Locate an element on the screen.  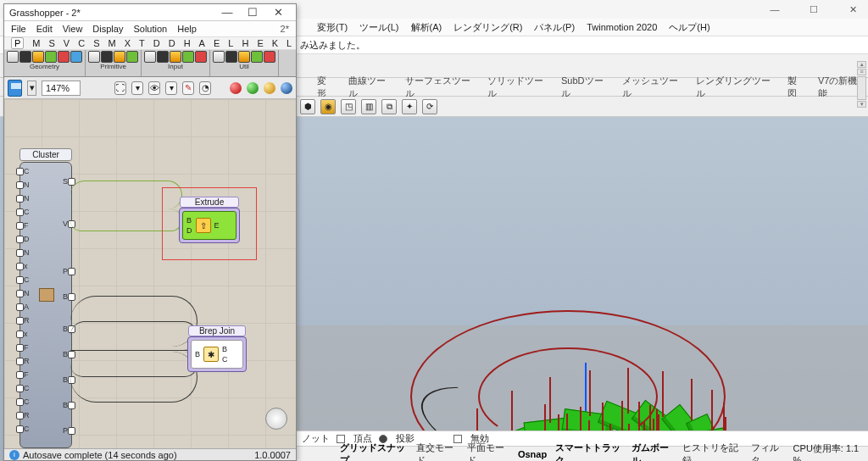
category-tab: V is located at coordinates (66, 43).